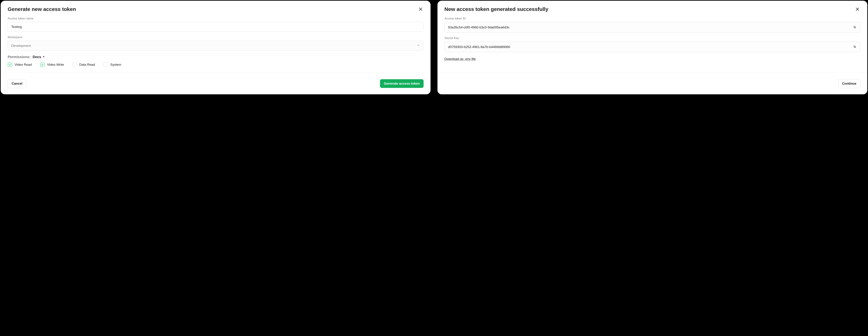  I want to click on modal-title: Generate new access token, so click(42, 9).